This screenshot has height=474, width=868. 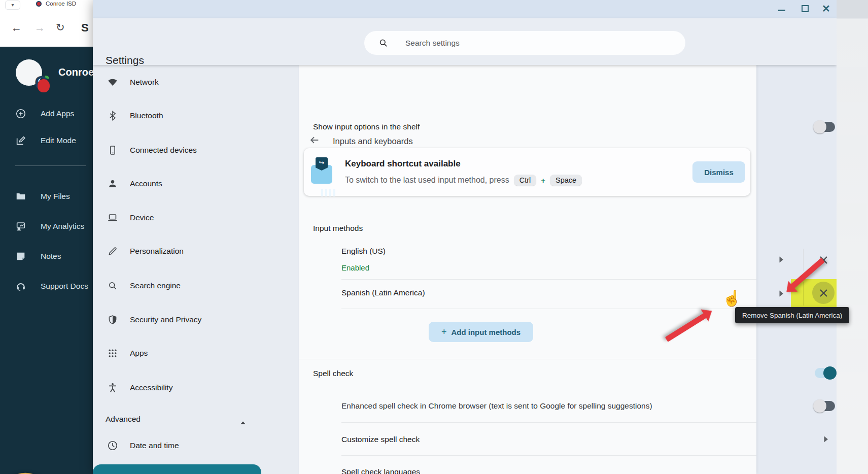 What do you see at coordinates (380, 471) in the screenshot?
I see `spell-check-languages-row: Spell check languages` at bounding box center [380, 471].